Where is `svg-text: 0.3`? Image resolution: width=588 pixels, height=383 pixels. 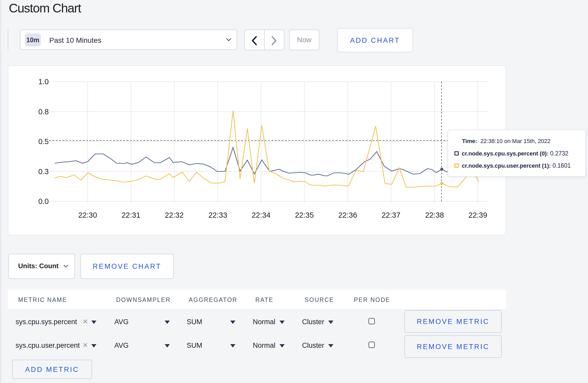 svg-text: 0.3 is located at coordinates (44, 172).